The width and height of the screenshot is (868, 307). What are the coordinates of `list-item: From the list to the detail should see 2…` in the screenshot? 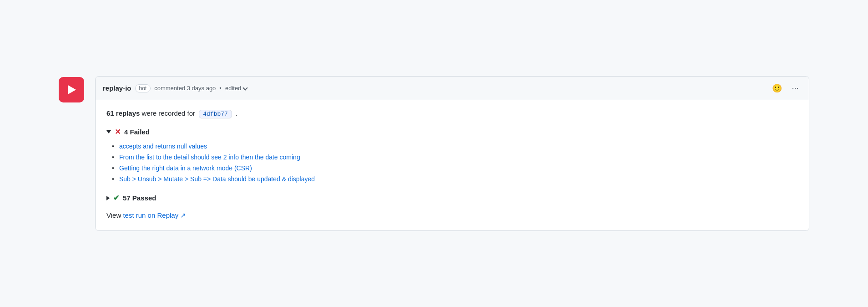 It's located at (459, 157).